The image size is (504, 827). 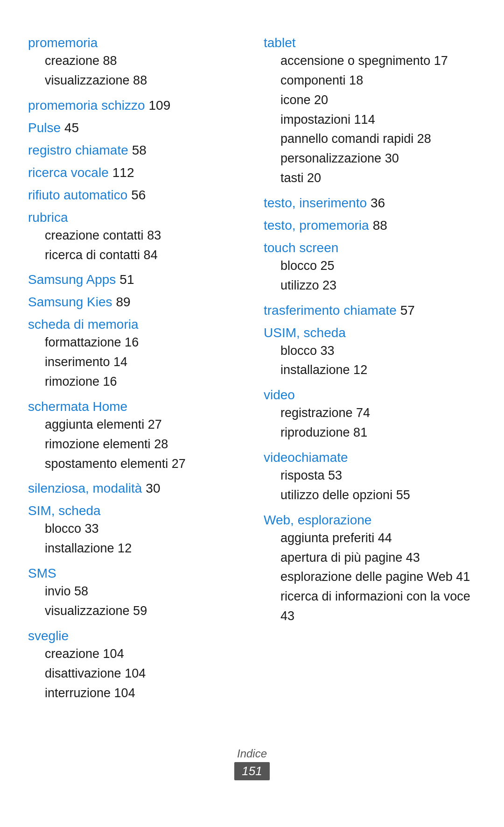 What do you see at coordinates (78, 150) in the screenshot?
I see `heading-text: registro chiamate` at bounding box center [78, 150].